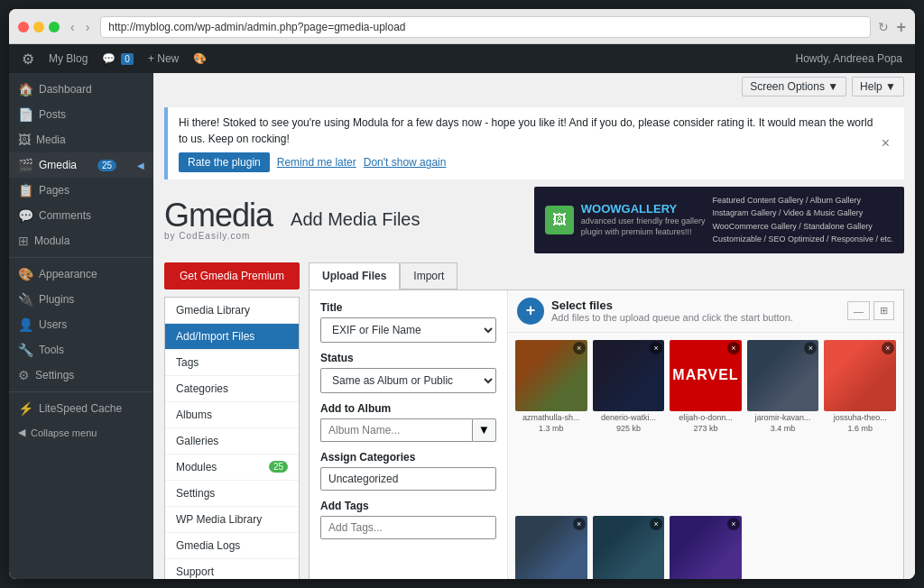 This screenshot has width=924, height=588. Describe the element at coordinates (859, 310) in the screenshot. I see `collapse-view-btn: —` at that location.